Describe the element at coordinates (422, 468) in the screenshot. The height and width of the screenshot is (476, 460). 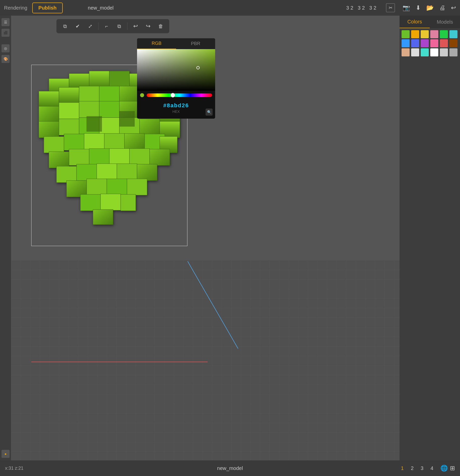
I see `page-3-button: 3` at that location.